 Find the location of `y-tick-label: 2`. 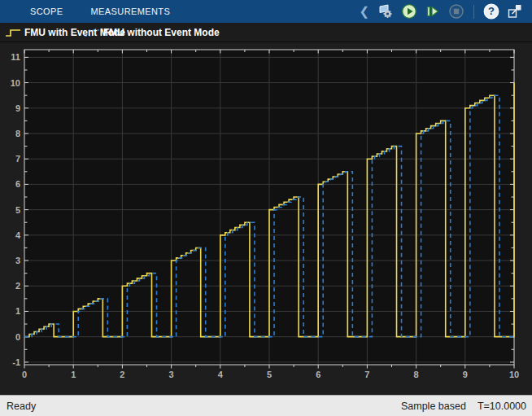

y-tick-label: 2 is located at coordinates (18, 286).